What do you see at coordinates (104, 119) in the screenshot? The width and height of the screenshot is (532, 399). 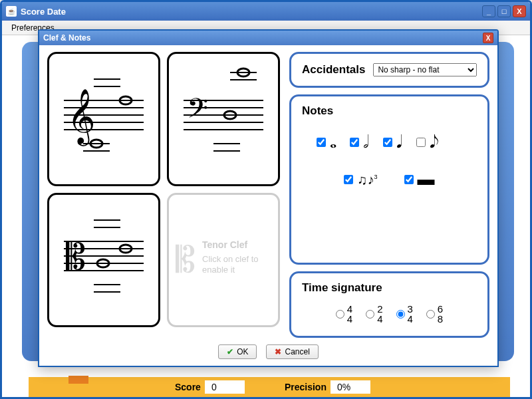 I see `treble-clef-card: 𝄞` at bounding box center [104, 119].